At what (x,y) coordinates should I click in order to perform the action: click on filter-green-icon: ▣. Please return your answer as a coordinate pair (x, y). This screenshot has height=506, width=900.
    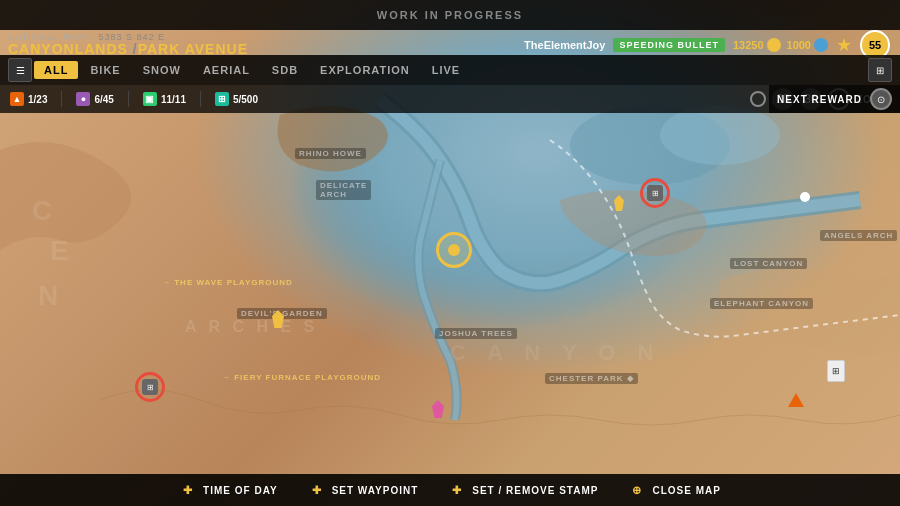
    Looking at the image, I should click on (150, 99).